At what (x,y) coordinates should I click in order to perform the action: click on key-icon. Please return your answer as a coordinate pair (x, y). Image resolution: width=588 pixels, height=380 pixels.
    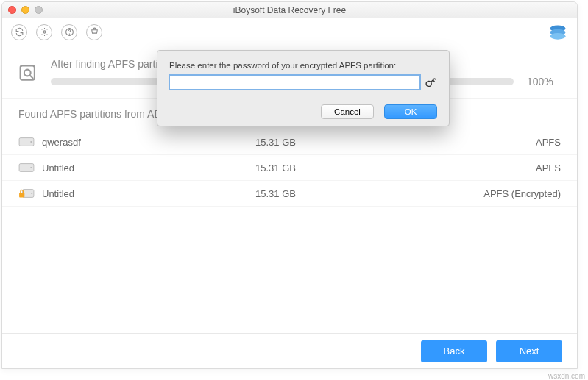
    Looking at the image, I should click on (431, 82).